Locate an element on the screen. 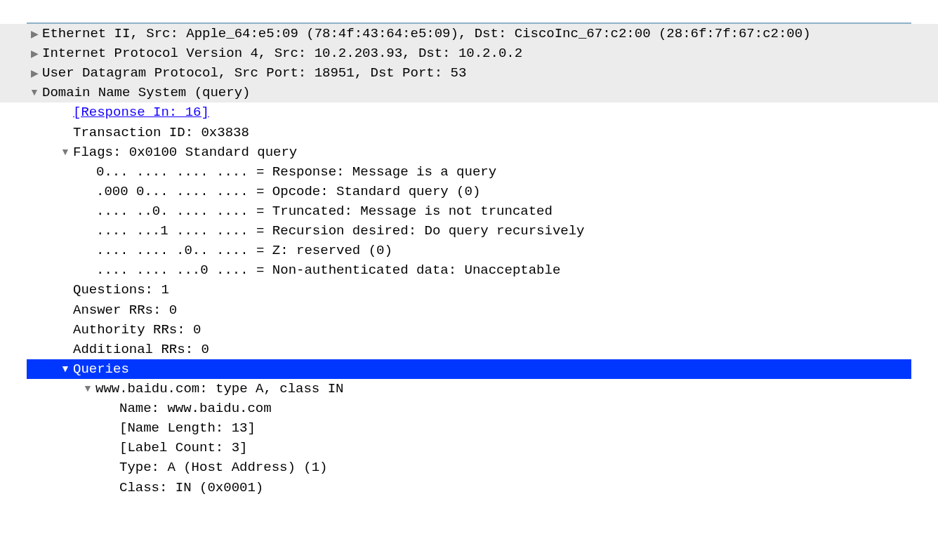  tree-label: Flags: 0x0100 Standard query is located at coordinates (185, 152).